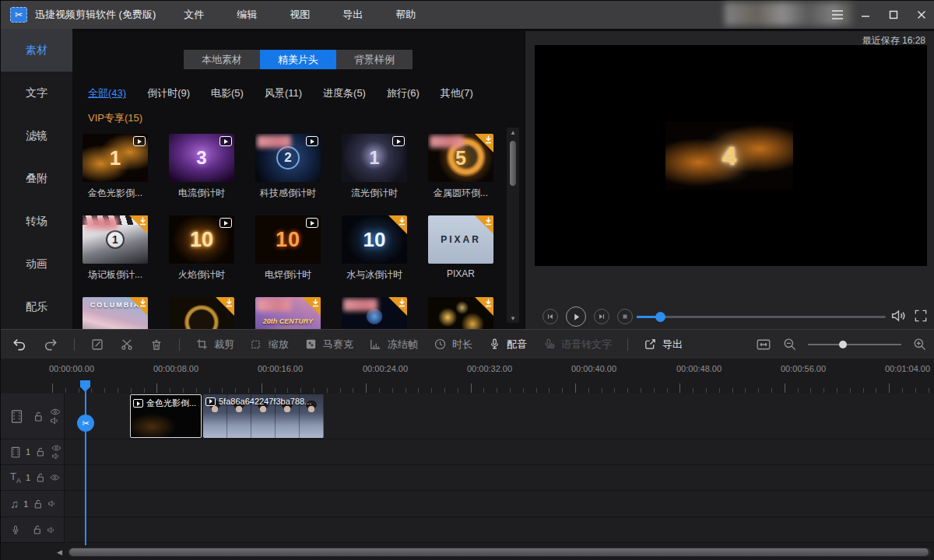 The height and width of the screenshot is (560, 934). Describe the element at coordinates (328, 345) in the screenshot. I see `mosaic-button: 马赛克` at that location.